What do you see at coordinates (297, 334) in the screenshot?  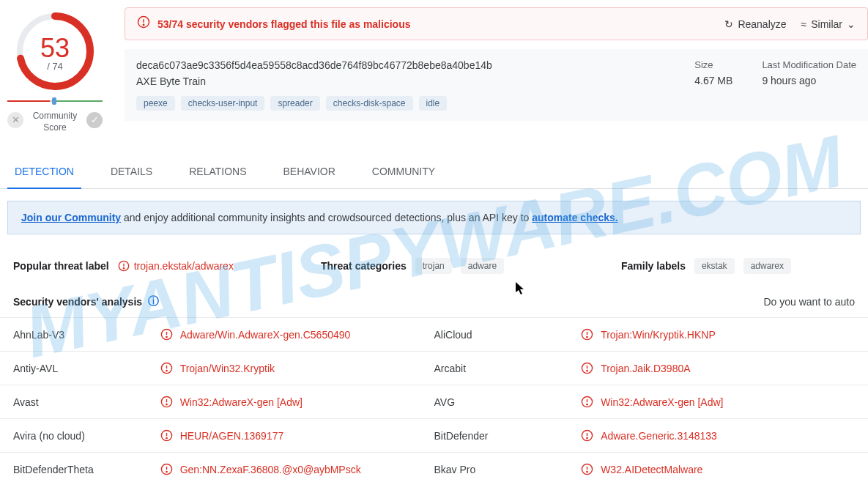 I see `vendor-detection: Adware/Win.AdwareX-gen.C5650490` at bounding box center [297, 334].